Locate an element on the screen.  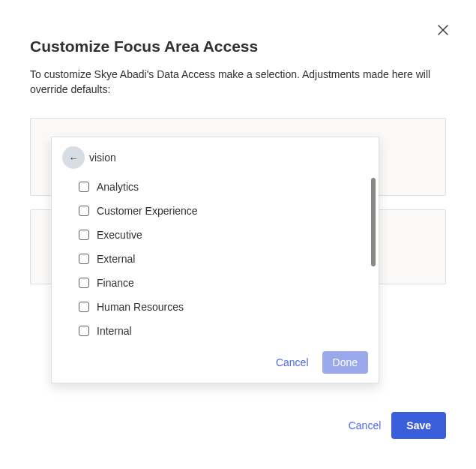
list-item: Analytics is located at coordinates (223, 187).